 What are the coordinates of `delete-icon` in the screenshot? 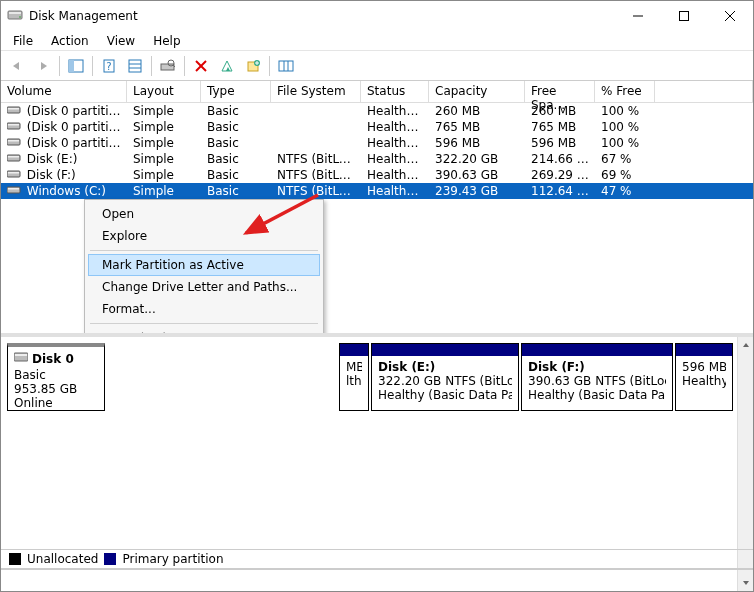 It's located at (201, 66).